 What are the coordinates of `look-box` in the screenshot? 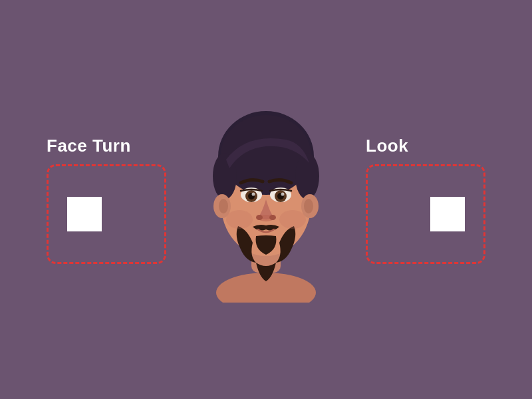 It's located at (426, 214).